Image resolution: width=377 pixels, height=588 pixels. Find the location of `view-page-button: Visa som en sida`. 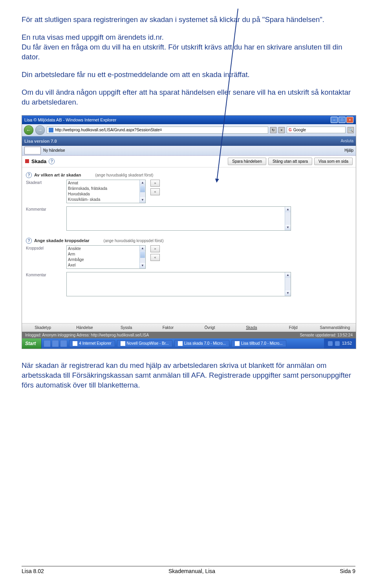

view-page-button: Visa som en sida is located at coordinates (333, 161).